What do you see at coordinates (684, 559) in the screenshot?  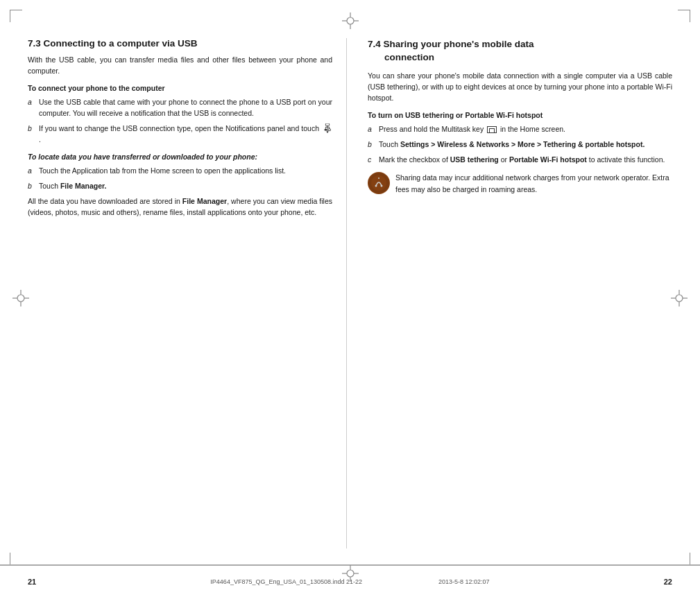 I see `corner-mark-br` at bounding box center [684, 559].